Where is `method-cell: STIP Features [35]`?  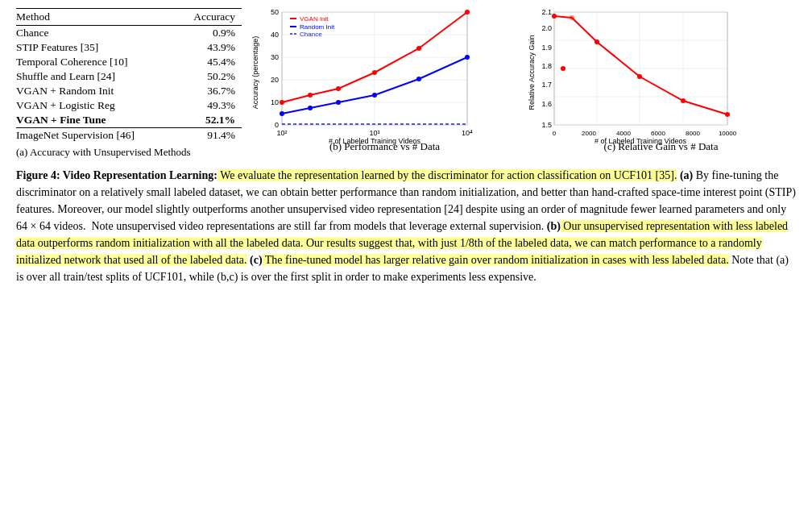
method-cell: STIP Features [35] is located at coordinates (97, 48).